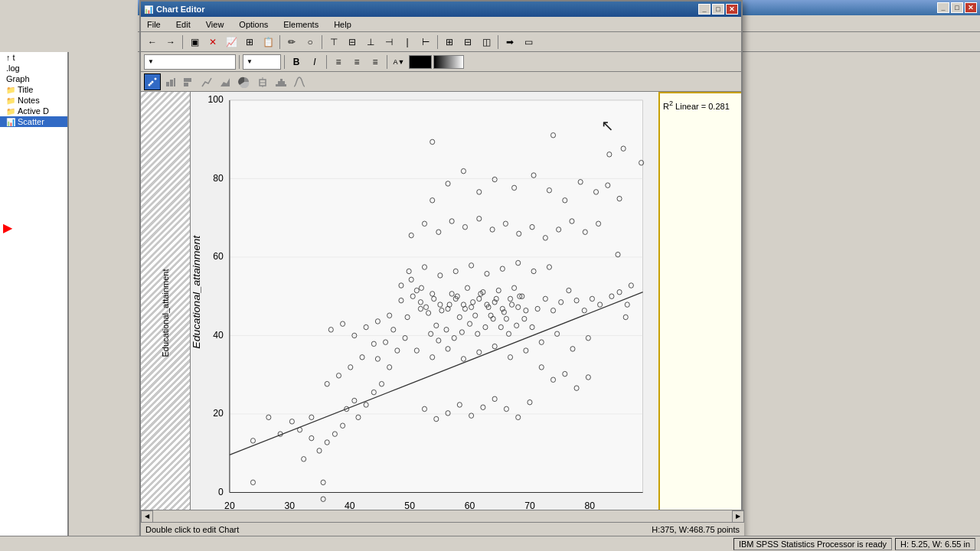  What do you see at coordinates (338, 62) in the screenshot?
I see `align-left-btn: ≡` at bounding box center [338, 62].